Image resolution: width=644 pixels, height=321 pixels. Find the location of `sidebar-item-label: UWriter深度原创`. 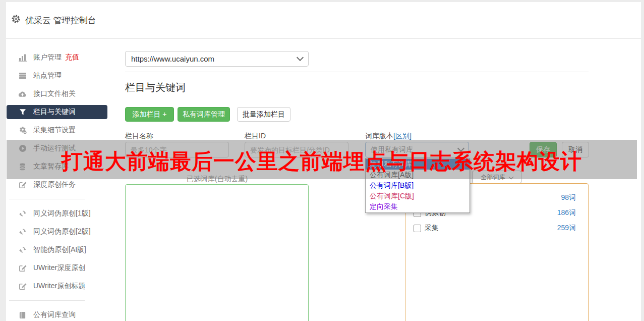

sidebar-item-label: UWriter深度原创 is located at coordinates (60, 268).